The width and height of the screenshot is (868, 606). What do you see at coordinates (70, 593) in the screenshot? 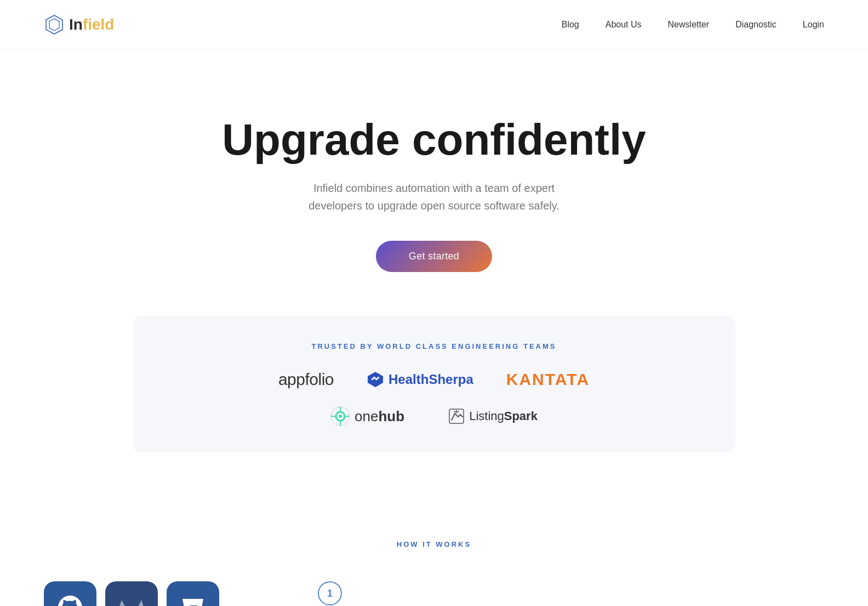
I see `github-icon-box` at bounding box center [70, 593].